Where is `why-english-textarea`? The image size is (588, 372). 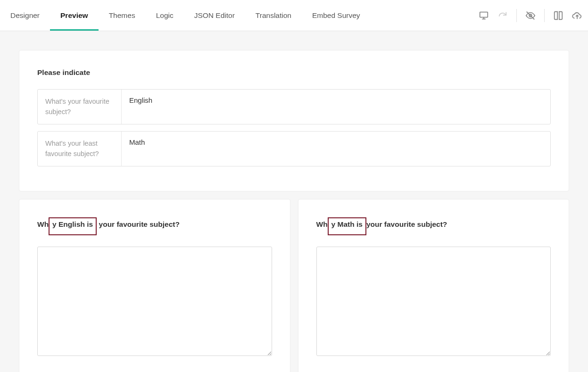
why-english-textarea is located at coordinates (155, 301).